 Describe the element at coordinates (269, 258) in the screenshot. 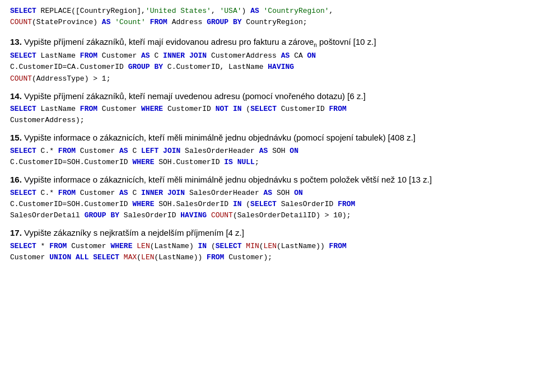

I see `s17-code-2: Customer UNION ALL SELECT MAX(LEN(LastNa…` at that location.